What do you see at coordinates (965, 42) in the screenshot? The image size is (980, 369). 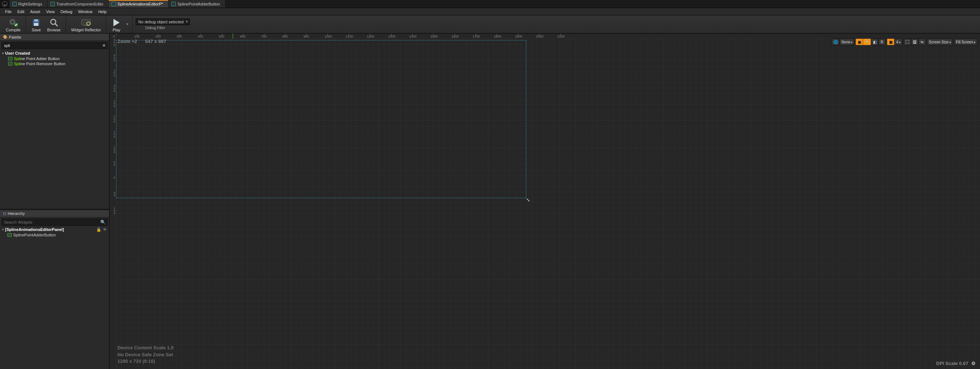 I see `fill-screen-label: Fill Screen` at bounding box center [965, 42].